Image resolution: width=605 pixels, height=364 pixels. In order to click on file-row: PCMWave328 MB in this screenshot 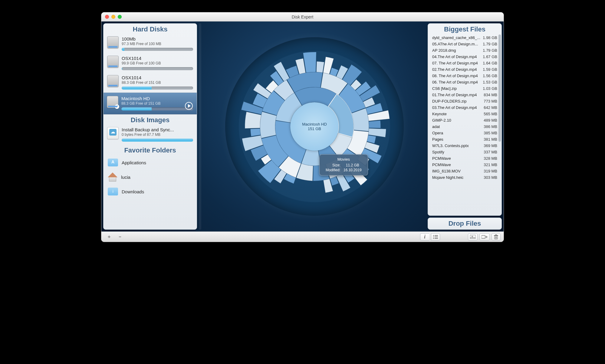, I will do `click(465, 159)`.